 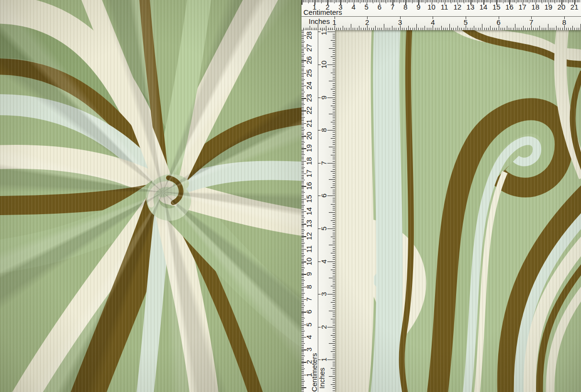 I want to click on cm-number: 6, so click(x=309, y=312).